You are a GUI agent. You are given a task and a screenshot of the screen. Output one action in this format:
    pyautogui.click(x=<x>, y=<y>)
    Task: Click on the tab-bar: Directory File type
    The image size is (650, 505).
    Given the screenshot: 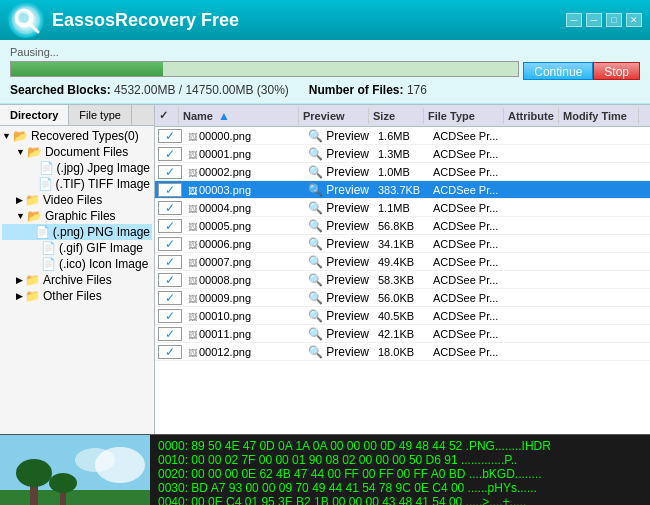 What is the action you would take?
    pyautogui.click(x=77, y=116)
    